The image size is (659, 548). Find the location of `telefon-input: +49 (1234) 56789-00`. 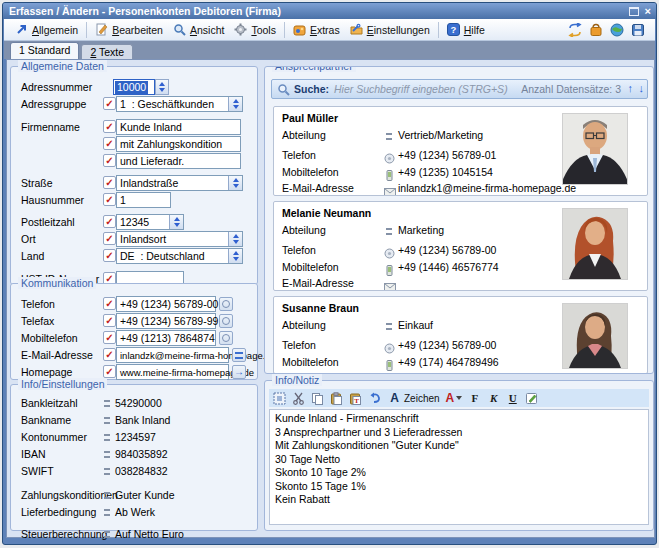

telefon-input: +49 (1234) 56789-00 is located at coordinates (166, 304).